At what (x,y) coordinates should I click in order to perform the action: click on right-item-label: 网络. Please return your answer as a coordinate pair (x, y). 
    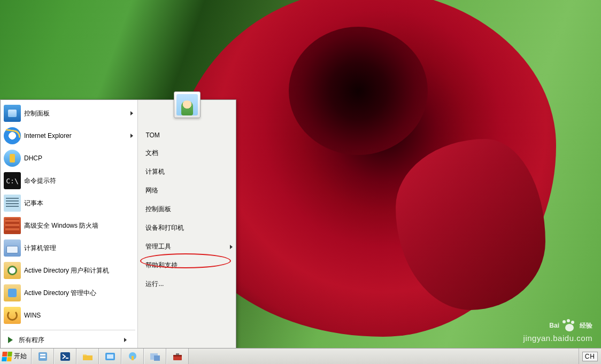
    Looking at the image, I should click on (152, 190).